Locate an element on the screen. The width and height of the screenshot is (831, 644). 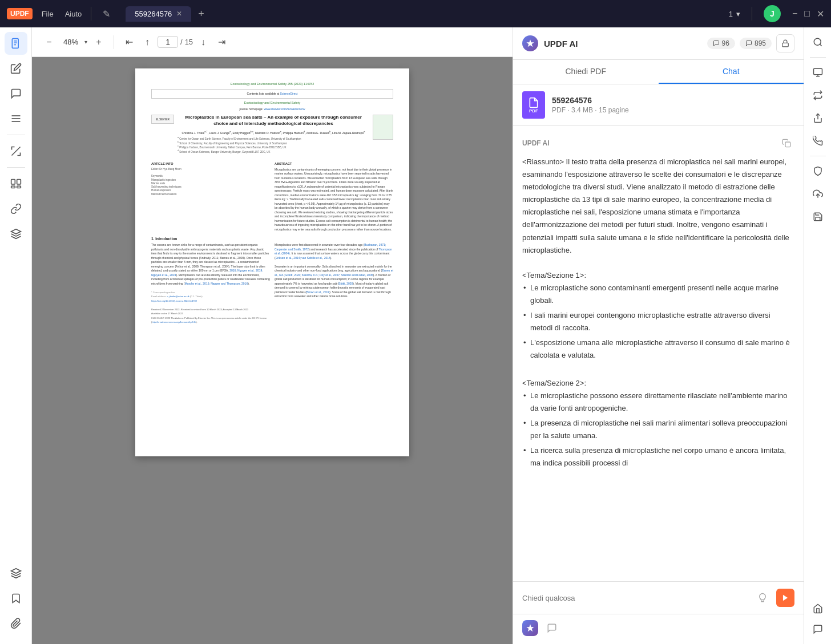
pdf-contents-box: Contents lists available at ScienceDirec… is located at coordinates (272, 94).